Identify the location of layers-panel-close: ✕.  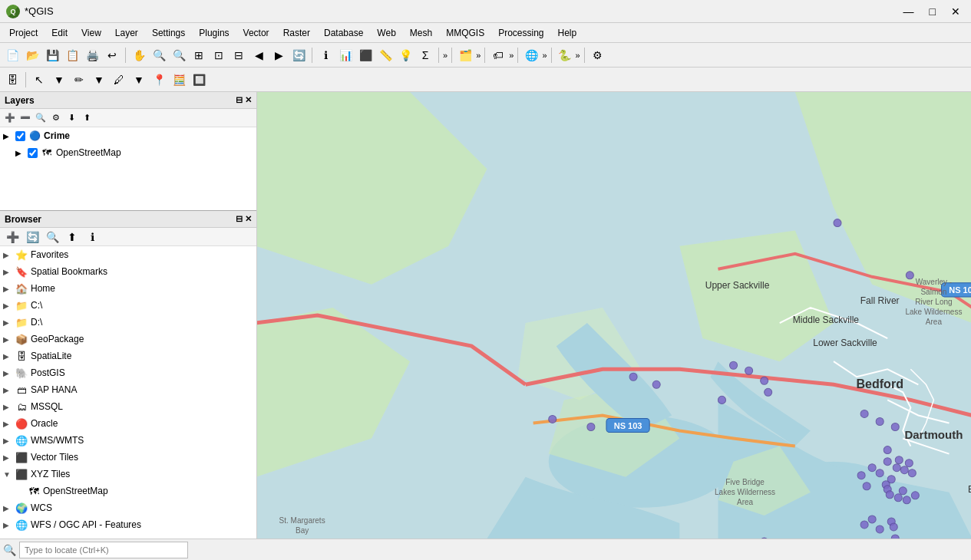
(249, 100).